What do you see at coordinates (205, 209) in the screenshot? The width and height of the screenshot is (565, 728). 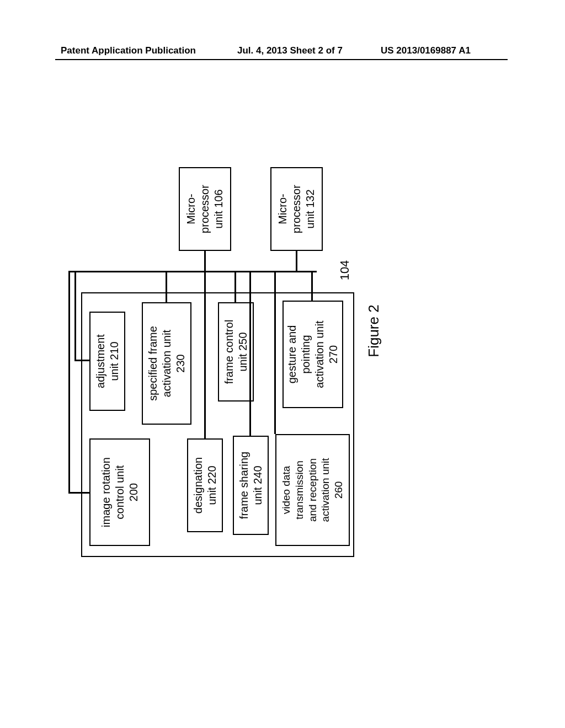 I see `block-micro-106: Micro- processor unit 106` at bounding box center [205, 209].